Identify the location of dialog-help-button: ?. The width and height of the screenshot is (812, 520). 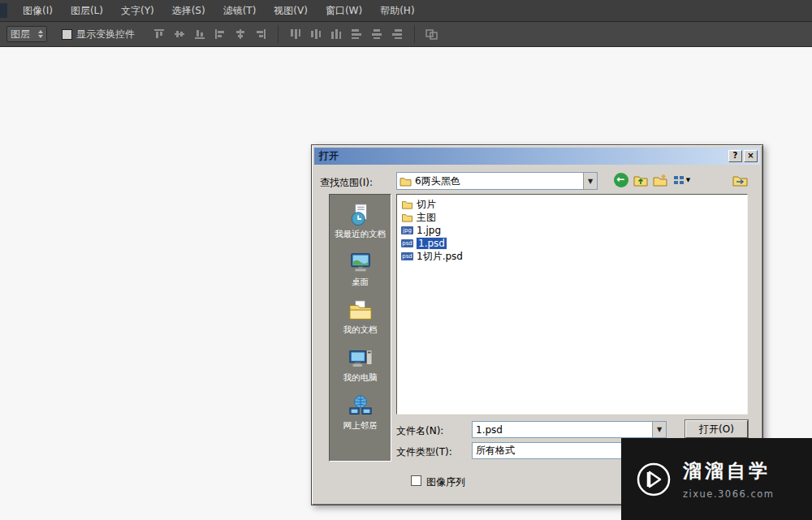
(736, 156).